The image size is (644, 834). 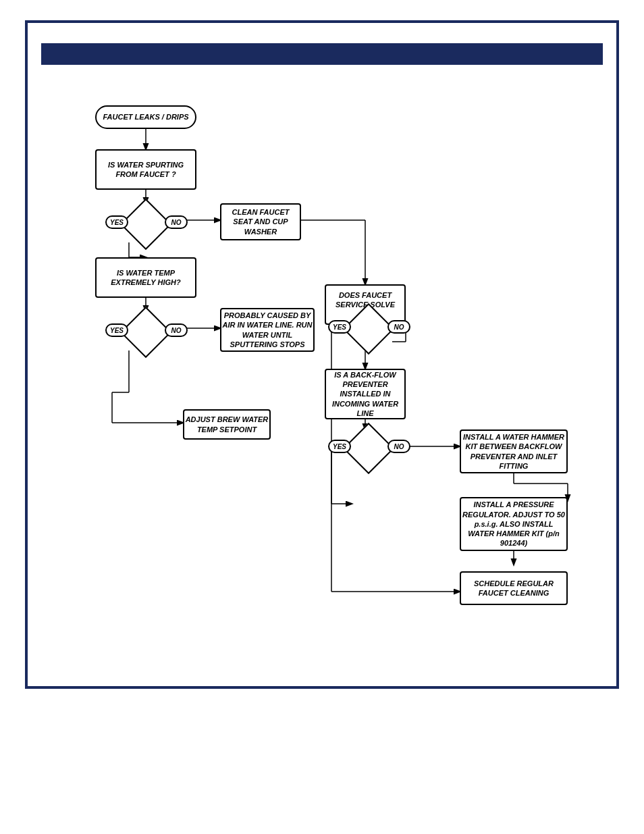 What do you see at coordinates (146, 170) in the screenshot?
I see `node-q1: IS WATER SPURTING FROM FAUCET ?` at bounding box center [146, 170].